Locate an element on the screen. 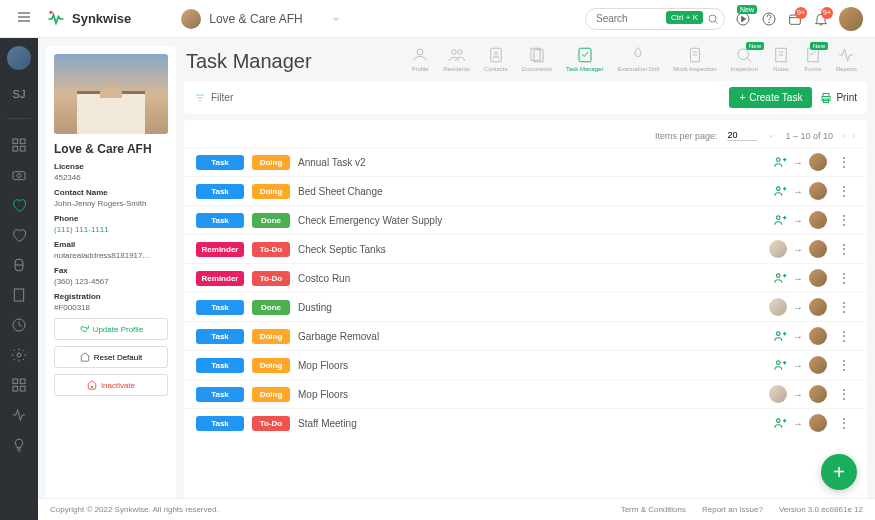 This screenshot has height=520, width=875. filter-label: Filter is located at coordinates (222, 98).